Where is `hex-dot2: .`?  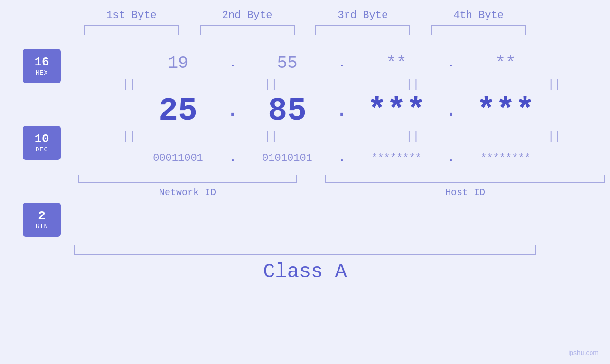 hex-dot2: . is located at coordinates (342, 63).